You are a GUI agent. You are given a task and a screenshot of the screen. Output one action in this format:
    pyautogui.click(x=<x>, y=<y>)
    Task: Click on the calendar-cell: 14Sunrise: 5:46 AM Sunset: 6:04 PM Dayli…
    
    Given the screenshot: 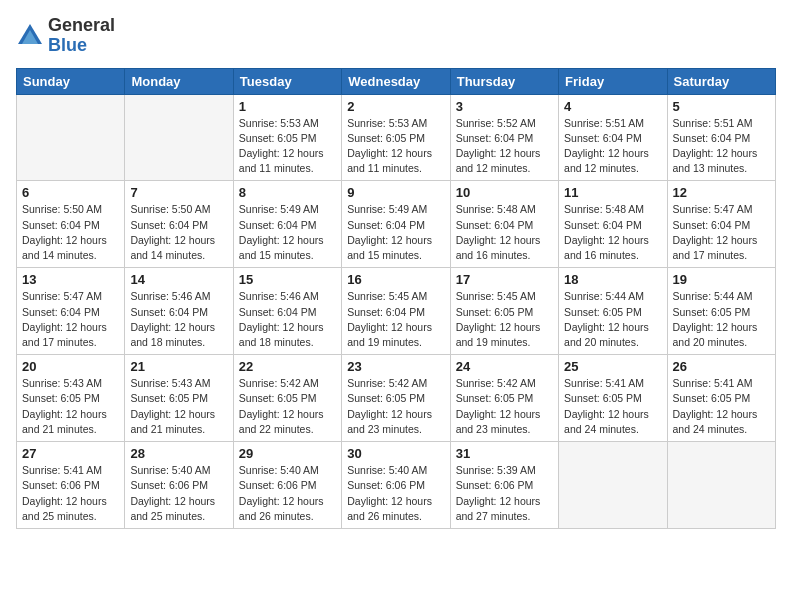 What is the action you would take?
    pyautogui.click(x=179, y=312)
    